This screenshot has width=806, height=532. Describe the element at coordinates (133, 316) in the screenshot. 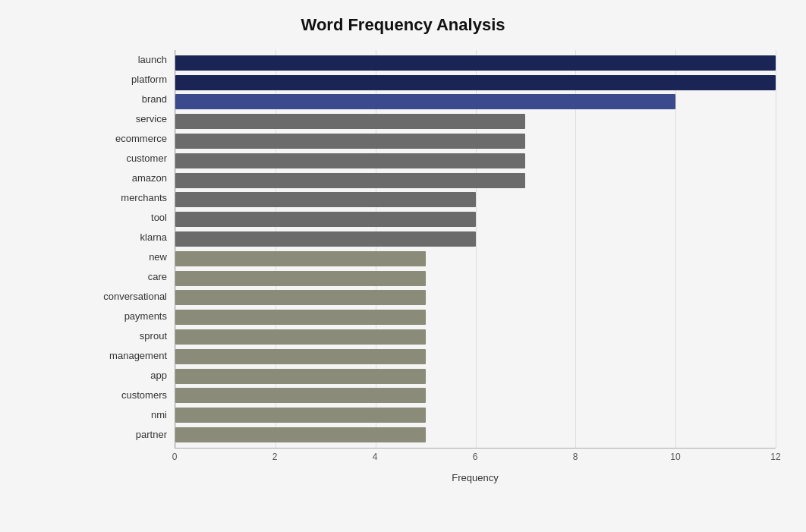

I see `y-axis-label: payments` at that location.